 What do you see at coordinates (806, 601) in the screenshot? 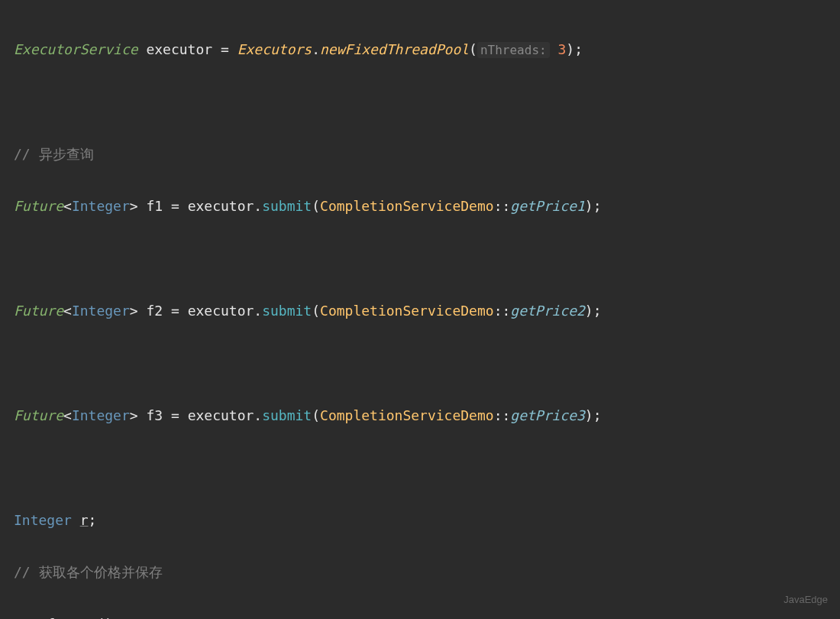
I see `watermark-label: JavaEdge` at bounding box center [806, 601].